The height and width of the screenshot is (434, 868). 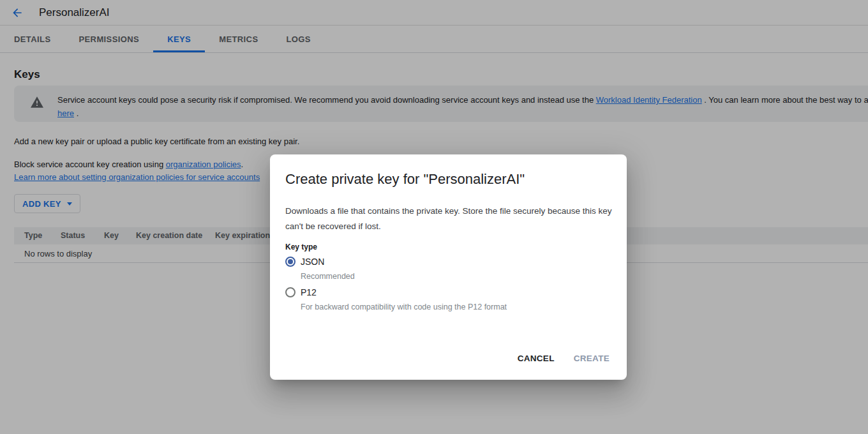 I want to click on dialog-actions: CANCEL CREATE, so click(x=564, y=359).